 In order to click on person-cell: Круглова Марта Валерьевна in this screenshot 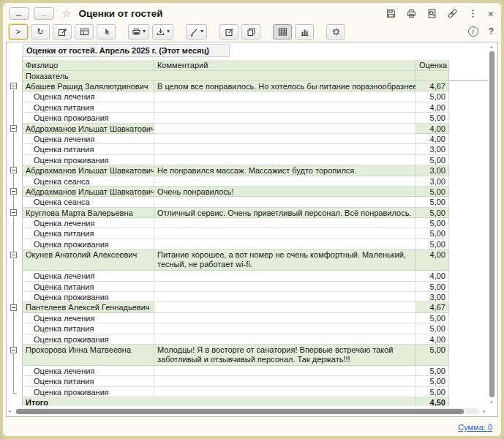, I will do `click(89, 213)`.